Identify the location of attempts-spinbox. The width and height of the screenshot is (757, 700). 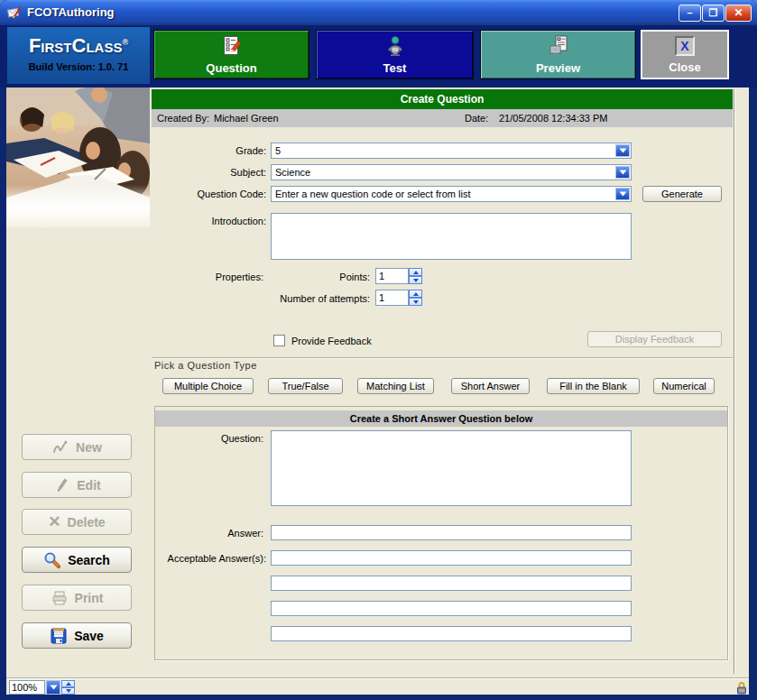
(399, 298).